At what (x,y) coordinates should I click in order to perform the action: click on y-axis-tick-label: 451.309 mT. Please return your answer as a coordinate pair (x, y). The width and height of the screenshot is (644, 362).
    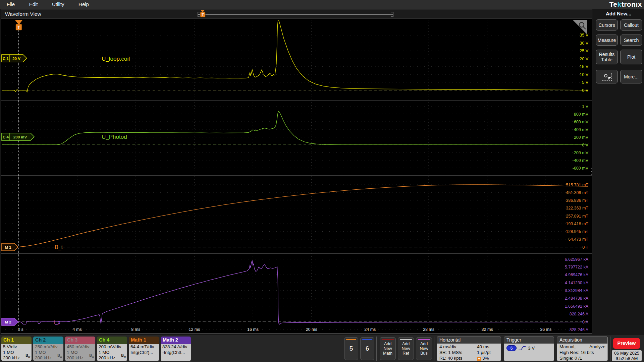
    Looking at the image, I should click on (577, 193).